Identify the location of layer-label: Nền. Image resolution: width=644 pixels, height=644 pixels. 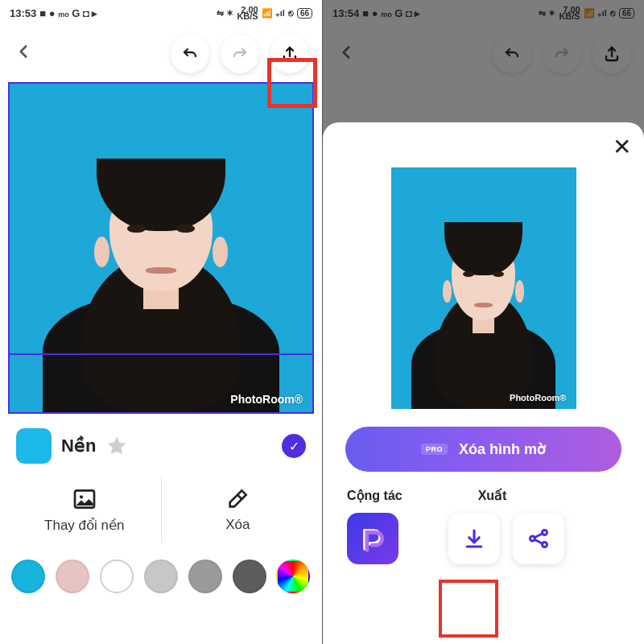
(79, 446).